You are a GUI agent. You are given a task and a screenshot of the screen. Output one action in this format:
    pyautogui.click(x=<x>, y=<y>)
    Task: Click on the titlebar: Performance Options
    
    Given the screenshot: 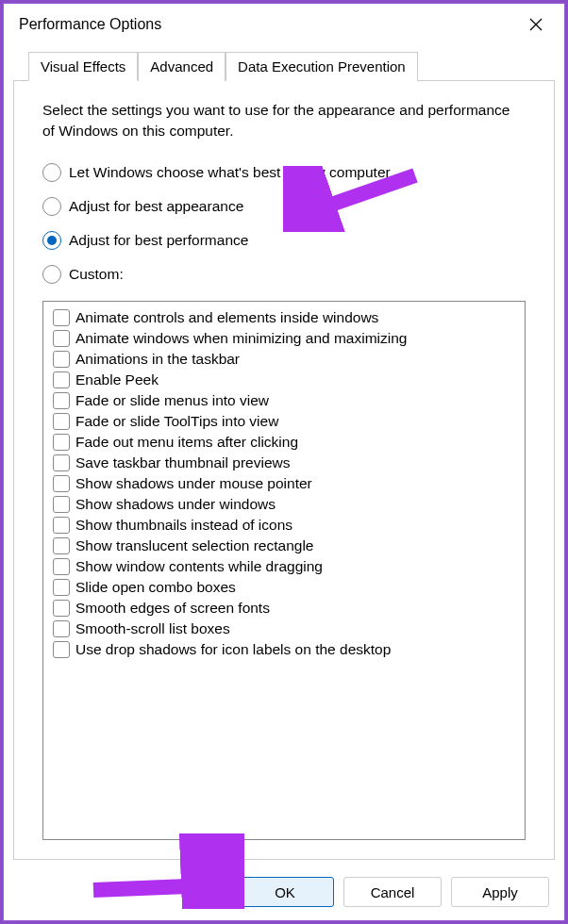 What is the action you would take?
    pyautogui.click(x=284, y=25)
    